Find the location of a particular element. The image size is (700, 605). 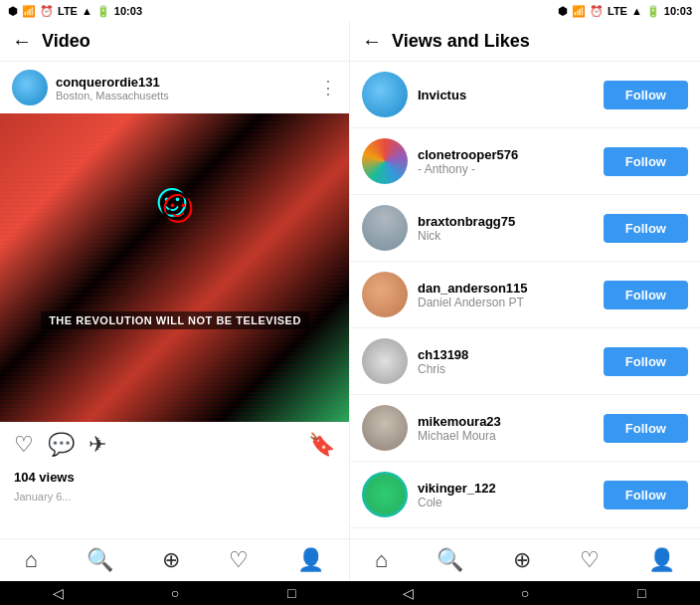

user-handle: vikinger_122 is located at coordinates (505, 488).